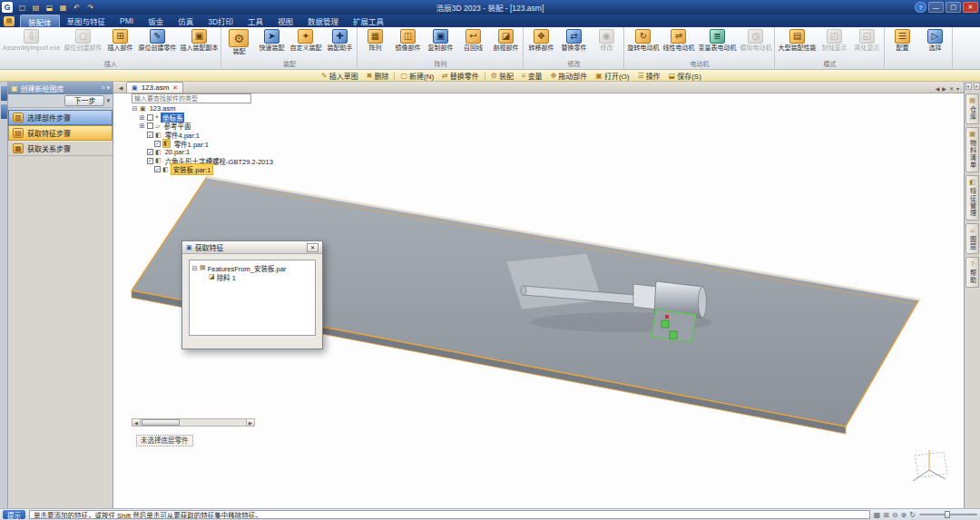 This screenshot has height=520, width=980. What do you see at coordinates (60, 149) in the screenshot?
I see `wizard-step-get-relations: ▦获取关系步骤` at bounding box center [60, 149].